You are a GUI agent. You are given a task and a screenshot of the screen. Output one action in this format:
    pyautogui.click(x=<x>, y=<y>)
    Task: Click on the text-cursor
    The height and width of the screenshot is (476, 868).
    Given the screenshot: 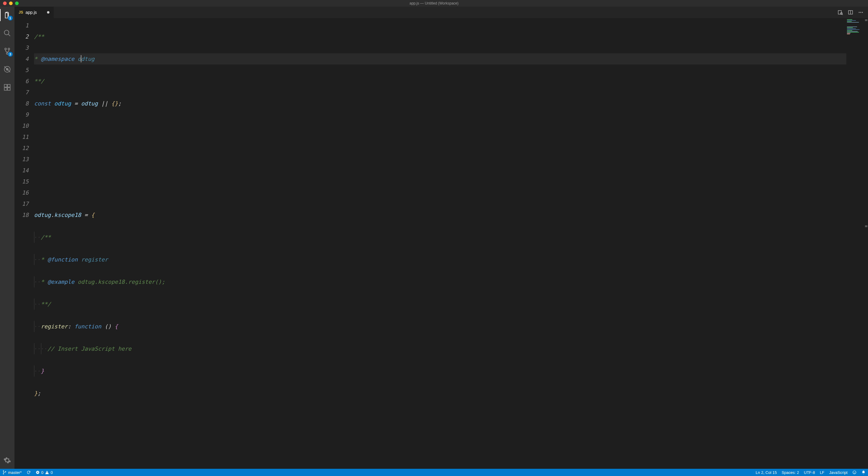 What is the action you would take?
    pyautogui.click(x=81, y=59)
    